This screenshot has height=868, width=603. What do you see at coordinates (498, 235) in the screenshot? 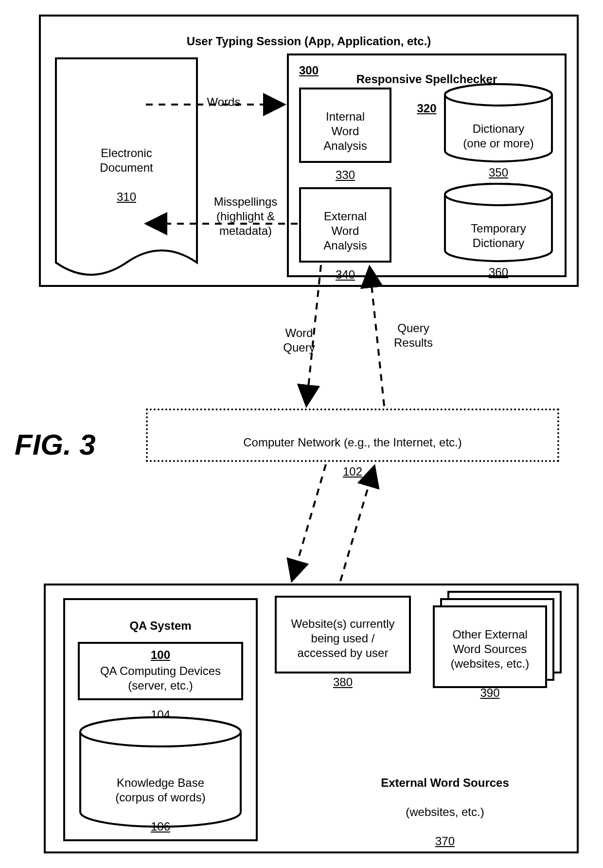
I see `temp-text: Temporary Dictionary` at bounding box center [498, 235].